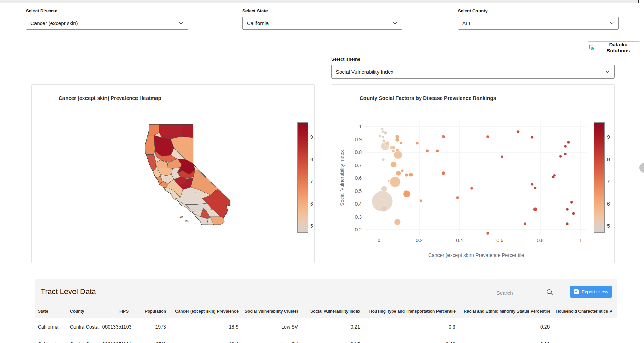 This screenshot has width=644, height=343. What do you see at coordinates (205, 327) in the screenshot?
I see `table-cell: 18.9` at bounding box center [205, 327].